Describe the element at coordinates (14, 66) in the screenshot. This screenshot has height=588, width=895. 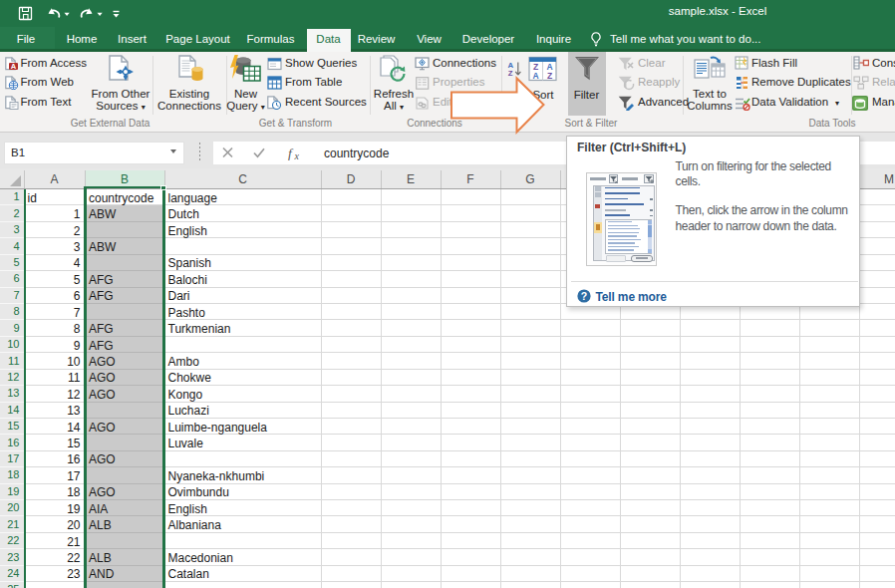
I see `svg-text: A` at that location.